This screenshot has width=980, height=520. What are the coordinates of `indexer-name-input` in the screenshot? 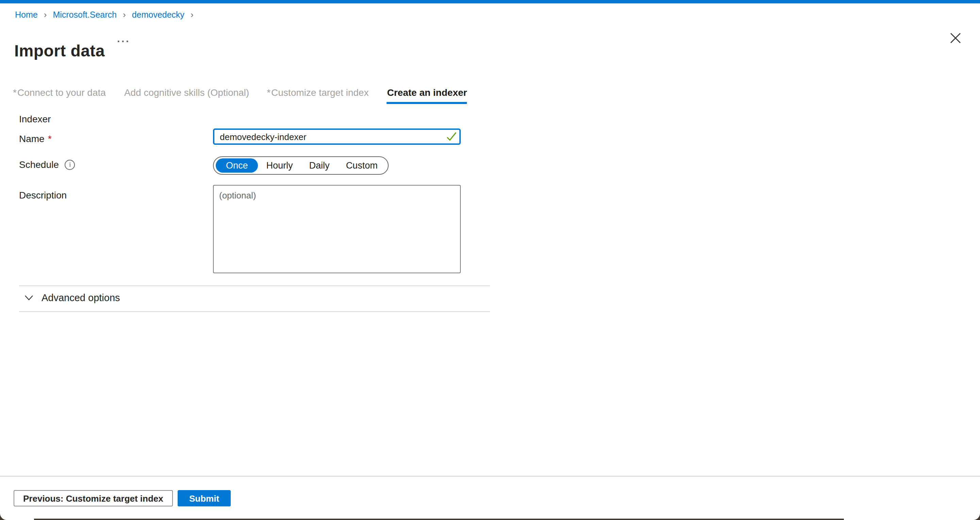 It's located at (337, 137).